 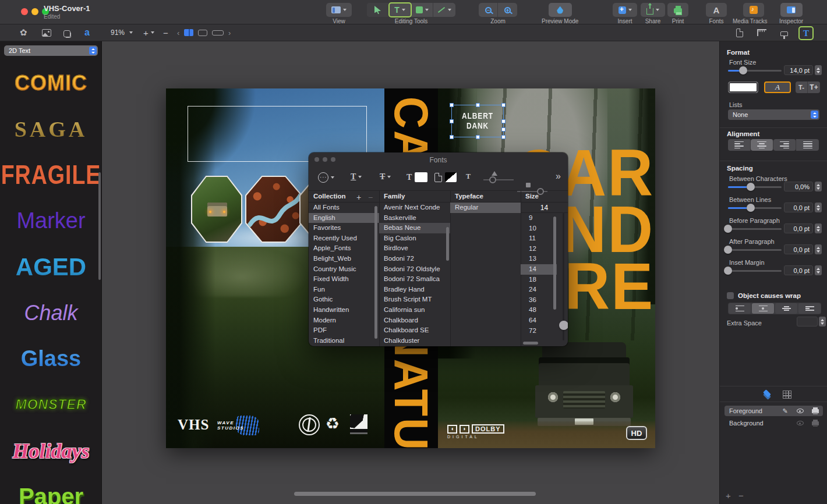 I want to click on selection-handle-br, so click(x=503, y=137).